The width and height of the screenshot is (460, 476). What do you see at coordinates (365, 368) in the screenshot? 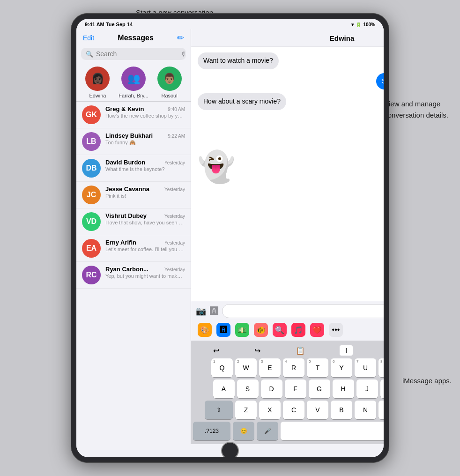
I see `key-u: 7U` at bounding box center [365, 368].